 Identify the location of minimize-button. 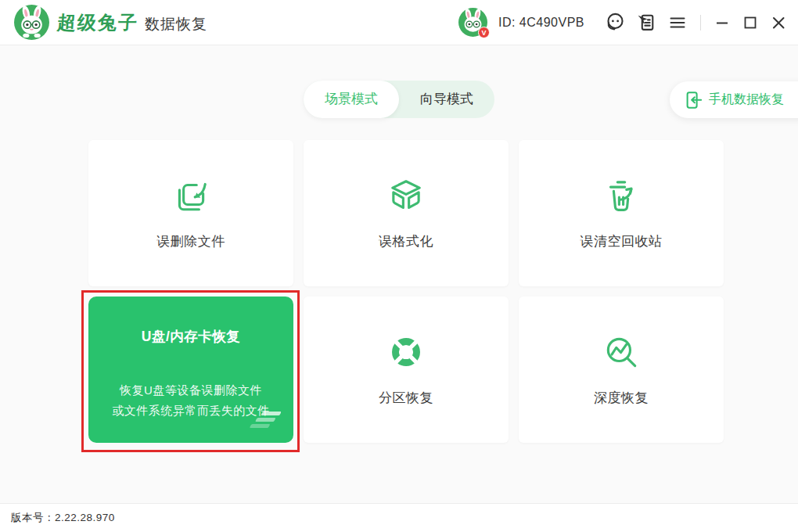
(722, 23).